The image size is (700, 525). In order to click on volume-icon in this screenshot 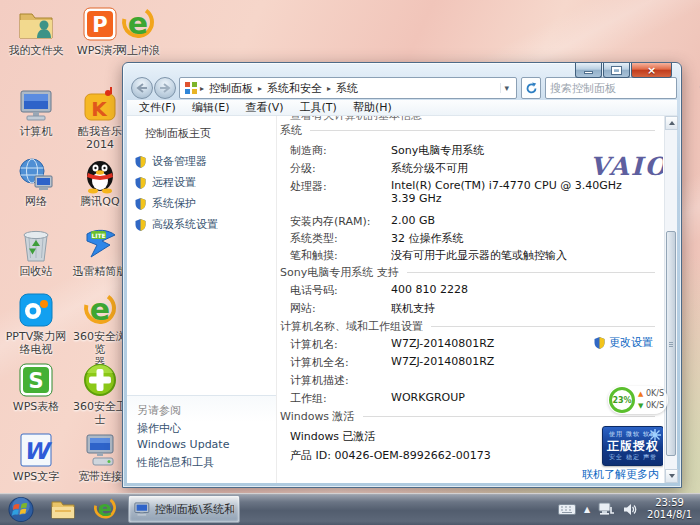, I will do `click(630, 510)`.